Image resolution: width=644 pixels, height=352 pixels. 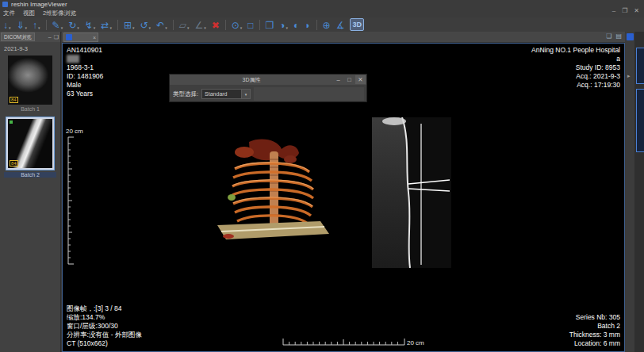 What do you see at coordinates (630, 36) in the screenshot?
I see `annotation-tool-icon` at bounding box center [630, 36].